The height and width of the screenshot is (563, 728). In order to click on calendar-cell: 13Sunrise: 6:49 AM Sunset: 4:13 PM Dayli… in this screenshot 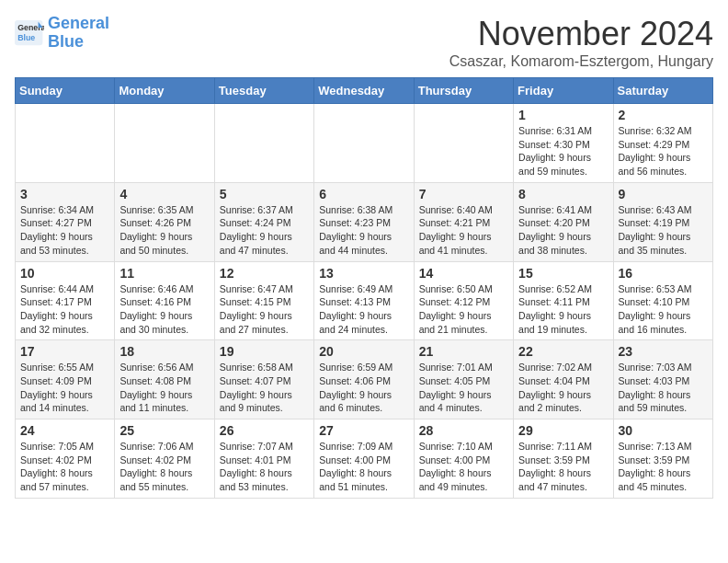, I will do `click(364, 301)`.